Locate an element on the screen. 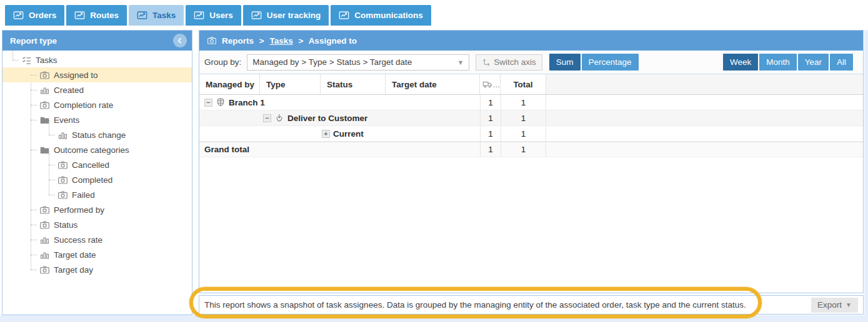 Image resolution: width=868 pixels, height=322 pixels. tree-item-label: Created is located at coordinates (69, 90).